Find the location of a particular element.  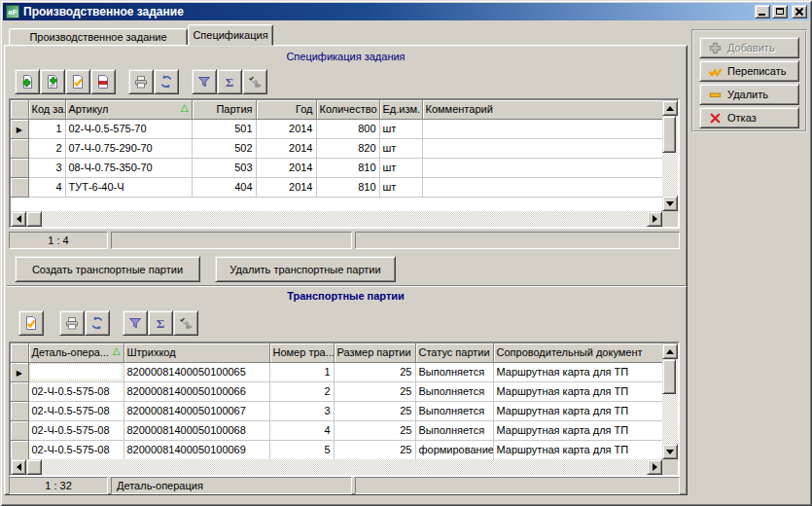

col-header-batch: Партия is located at coordinates (224, 109).